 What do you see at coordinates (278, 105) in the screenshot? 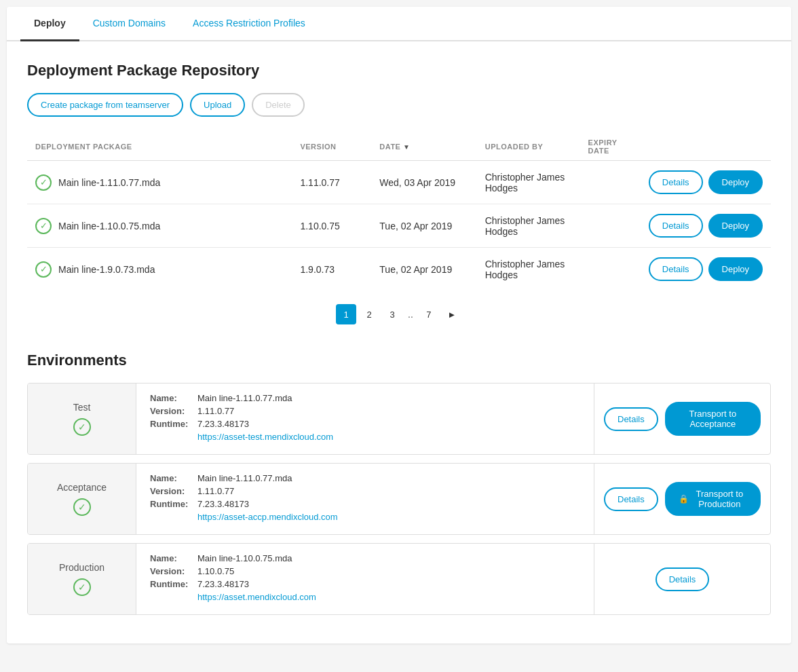
I see `delete-button: Delete` at bounding box center [278, 105].